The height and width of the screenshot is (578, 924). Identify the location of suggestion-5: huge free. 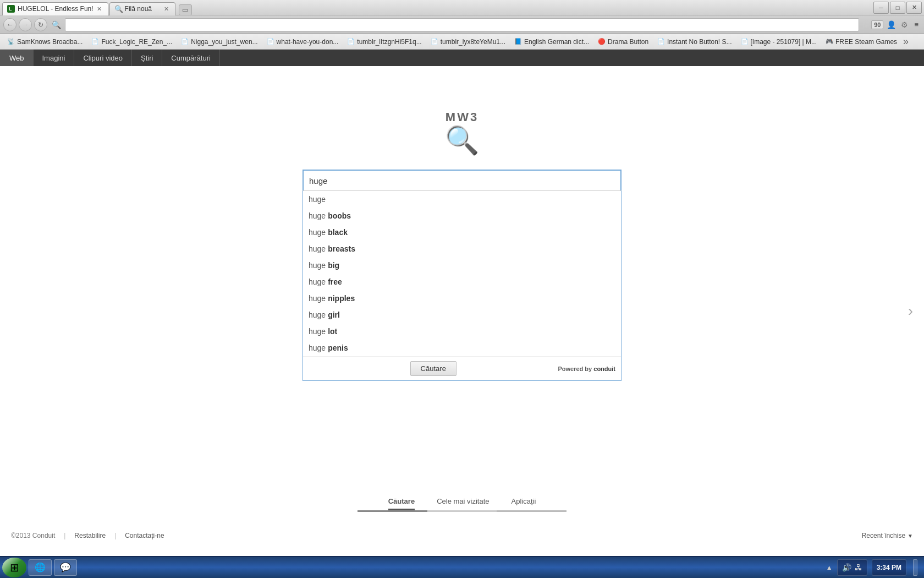
(462, 282).